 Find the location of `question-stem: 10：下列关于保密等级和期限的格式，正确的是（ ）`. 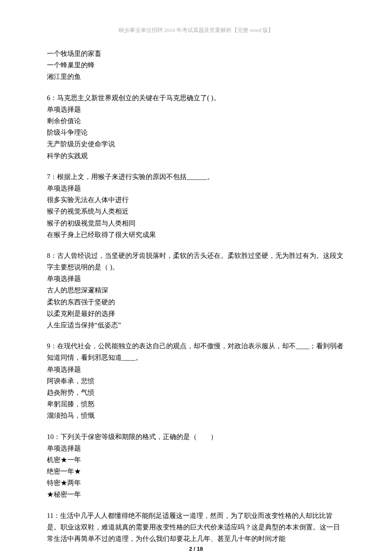

question-stem: 10：下列关于保密等级和期限的格式，正确的是（ ） is located at coordinates (196, 436).